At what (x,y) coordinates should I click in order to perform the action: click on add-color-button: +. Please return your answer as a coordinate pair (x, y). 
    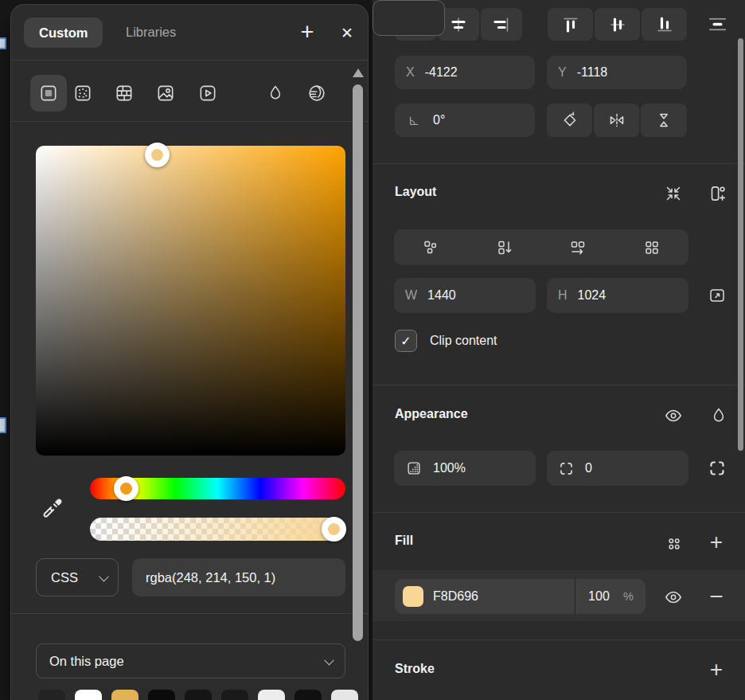
    Looking at the image, I should click on (307, 32).